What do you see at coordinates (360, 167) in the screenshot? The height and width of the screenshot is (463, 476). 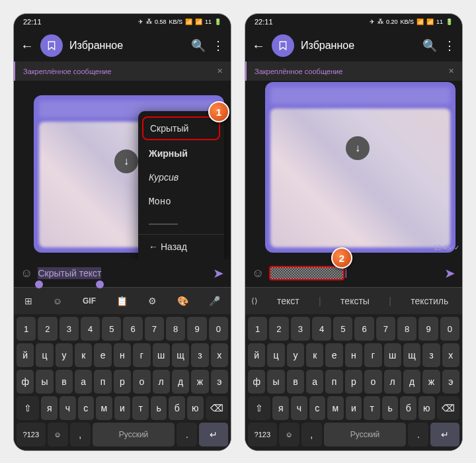 I see `message-bubble` at bounding box center [360, 167].